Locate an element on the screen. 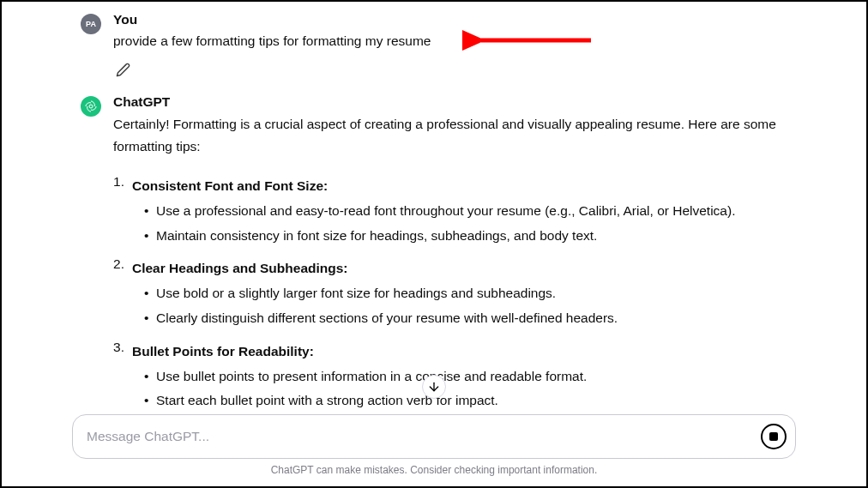 The height and width of the screenshot is (488, 868). list-item: Consistent Font and Font Size: Use a pro… is located at coordinates (451, 211).